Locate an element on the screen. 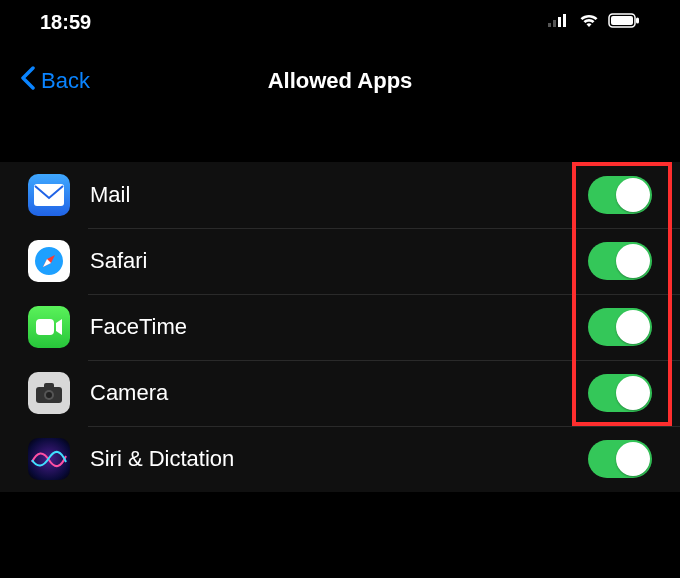 This screenshot has height=578, width=680. cellular-icon is located at coordinates (559, 22).